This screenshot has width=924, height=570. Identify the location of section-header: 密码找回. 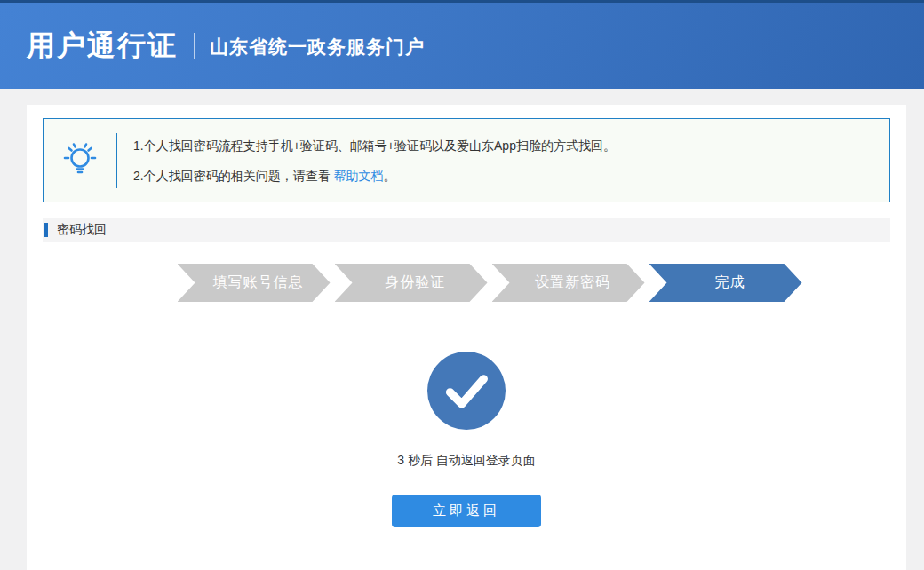
(466, 230).